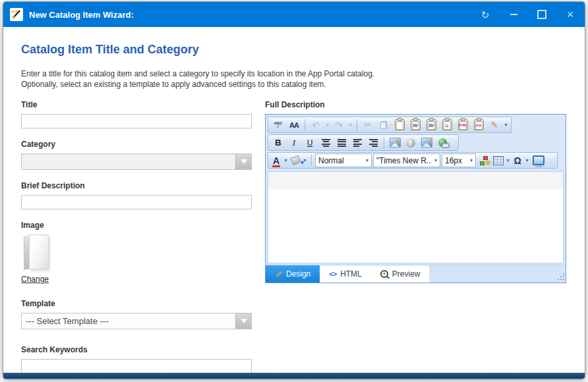 The height and width of the screenshot is (382, 588). What do you see at coordinates (373, 143) in the screenshot?
I see `align-right-button` at bounding box center [373, 143].